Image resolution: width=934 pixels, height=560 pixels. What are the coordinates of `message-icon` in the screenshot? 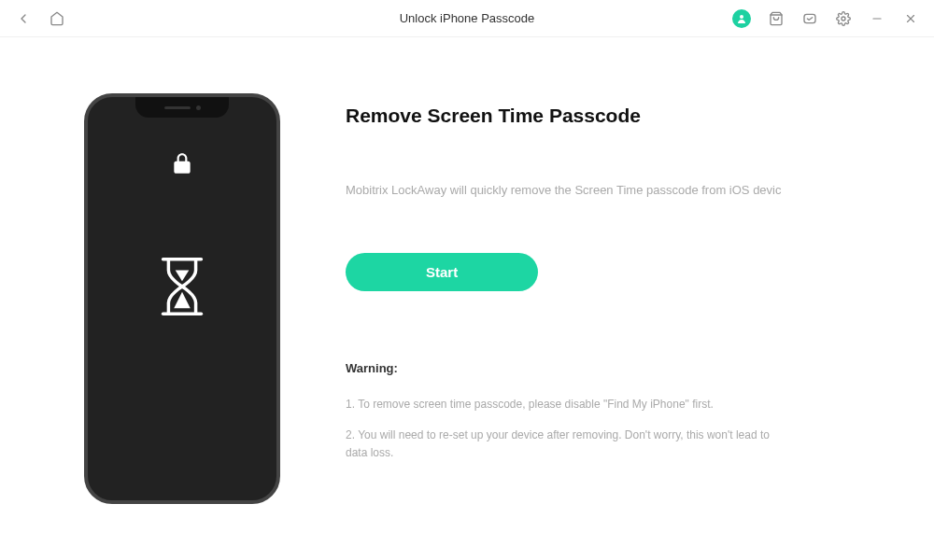 It's located at (810, 19).